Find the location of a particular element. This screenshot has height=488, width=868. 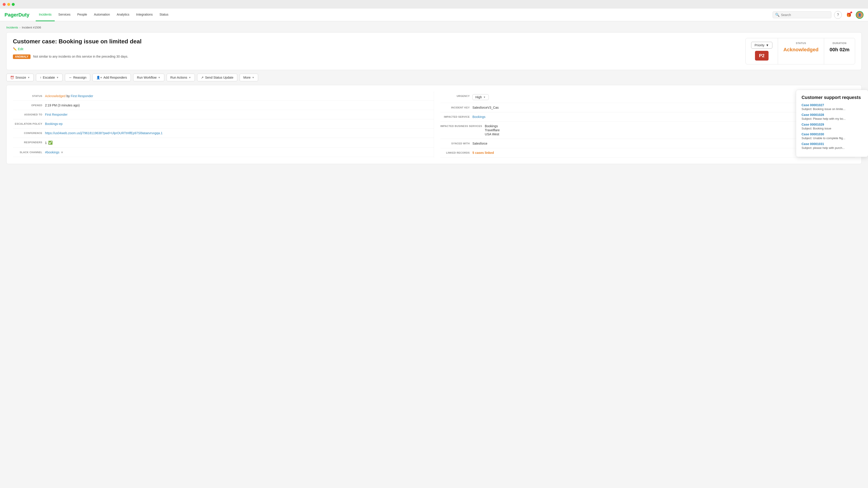

send-status-update-button: ↗ Send Status Update is located at coordinates (217, 77).